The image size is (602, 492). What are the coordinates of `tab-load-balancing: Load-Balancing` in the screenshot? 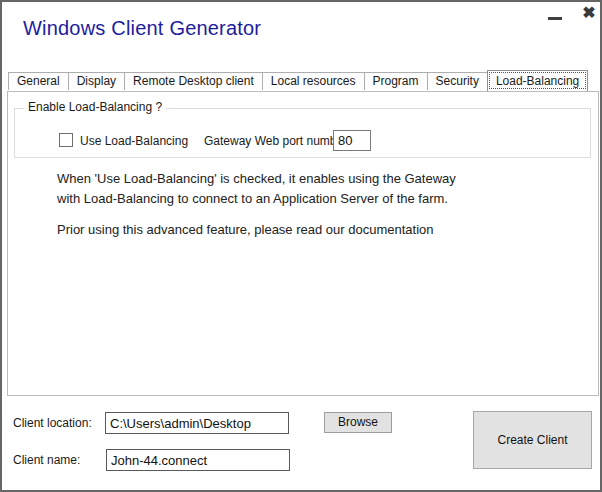 It's located at (538, 80).